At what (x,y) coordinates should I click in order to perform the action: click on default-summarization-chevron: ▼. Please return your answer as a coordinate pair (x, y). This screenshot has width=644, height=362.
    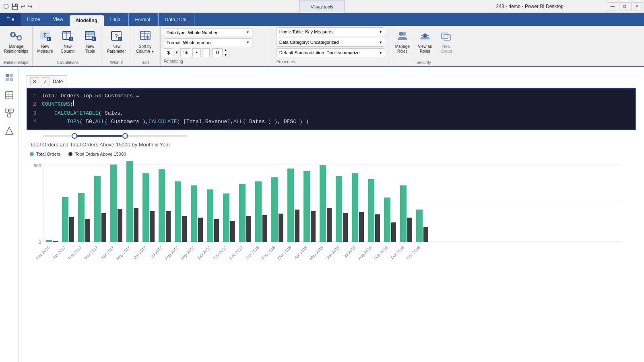
    Looking at the image, I should click on (381, 53).